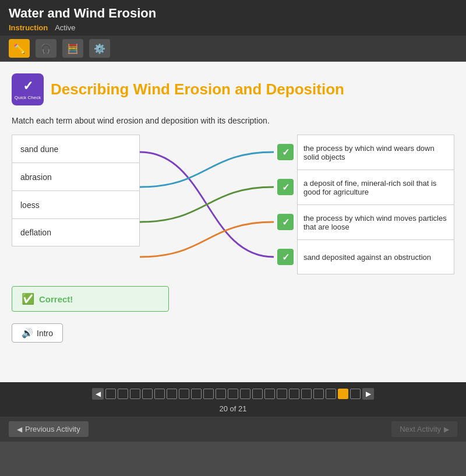 This screenshot has width=466, height=476. Describe the element at coordinates (285, 204) in the screenshot. I see `check-column: ✓ ✓ ✓ ✓` at that location.